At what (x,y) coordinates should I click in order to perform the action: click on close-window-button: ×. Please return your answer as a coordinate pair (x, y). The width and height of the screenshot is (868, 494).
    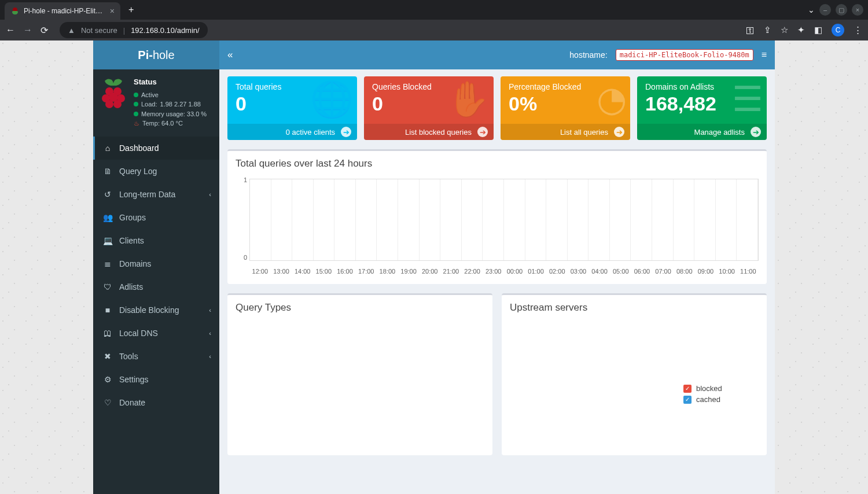
    Looking at the image, I should click on (858, 10).